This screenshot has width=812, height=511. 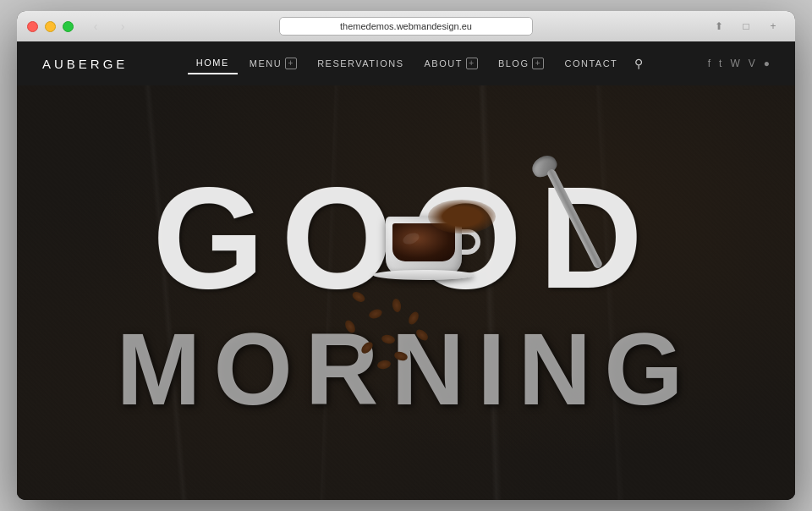 What do you see at coordinates (85, 64) in the screenshot?
I see `site-logo: AUBERGE` at bounding box center [85, 64].